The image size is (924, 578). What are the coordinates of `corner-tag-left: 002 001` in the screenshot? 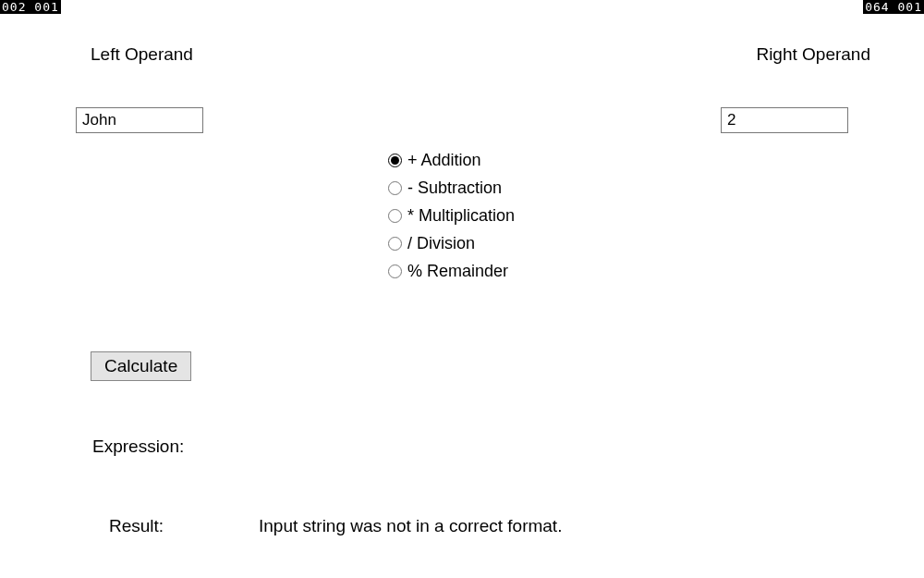 It's located at (30, 7).